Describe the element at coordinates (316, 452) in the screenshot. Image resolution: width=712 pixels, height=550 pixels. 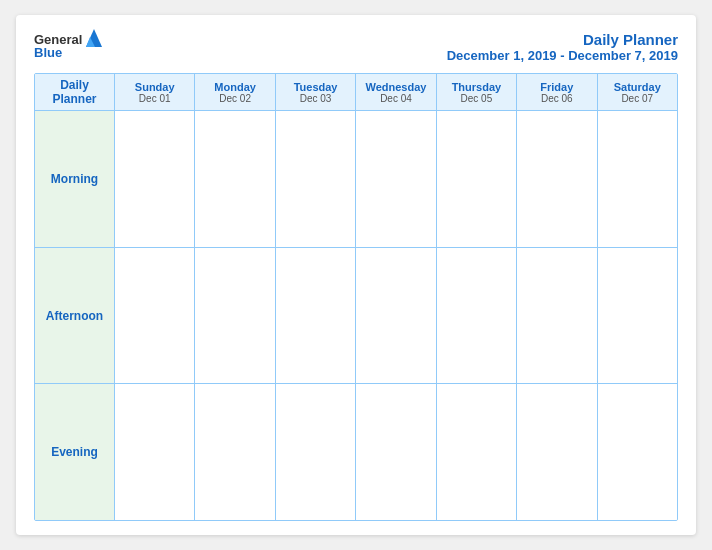
I see `evening-tuesday` at that location.